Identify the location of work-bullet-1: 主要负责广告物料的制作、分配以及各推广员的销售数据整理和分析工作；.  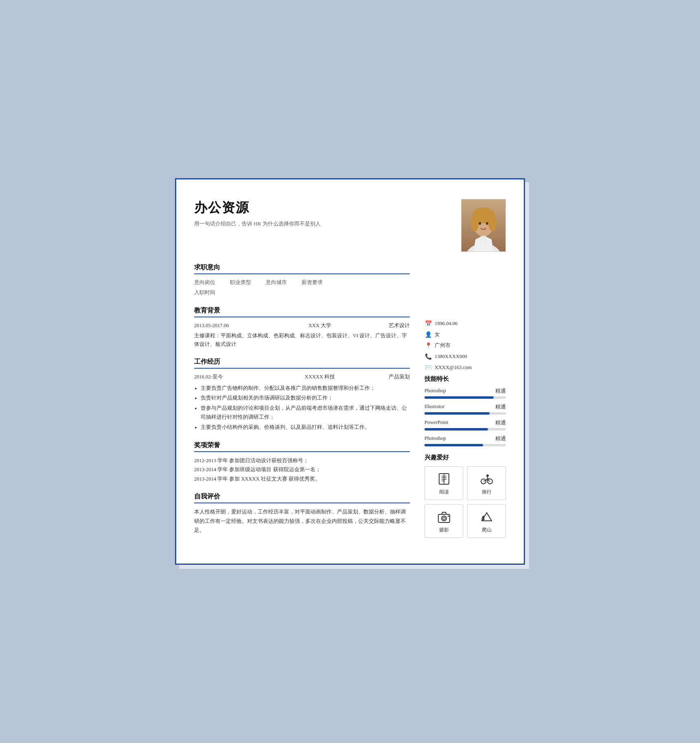
(305, 389).